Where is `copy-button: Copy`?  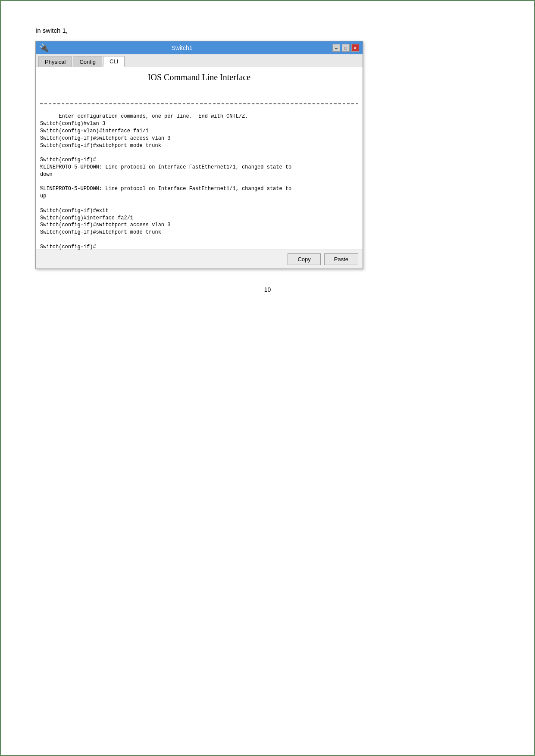 copy-button: Copy is located at coordinates (304, 259).